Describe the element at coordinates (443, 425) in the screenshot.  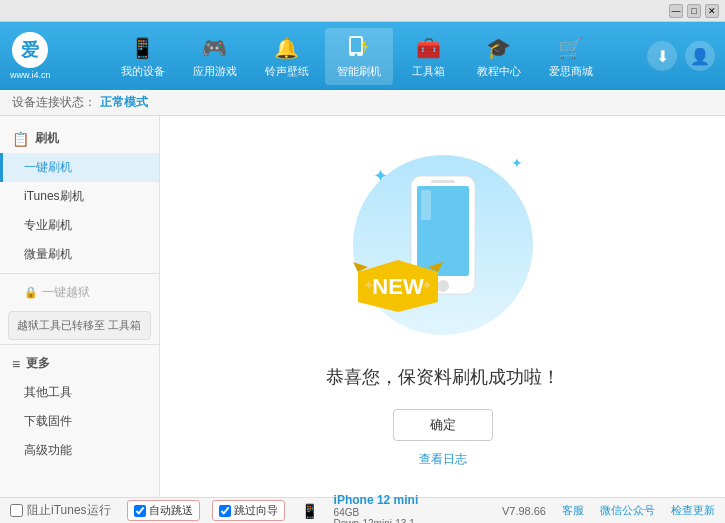
I see `confirm-button: 确定` at that location.